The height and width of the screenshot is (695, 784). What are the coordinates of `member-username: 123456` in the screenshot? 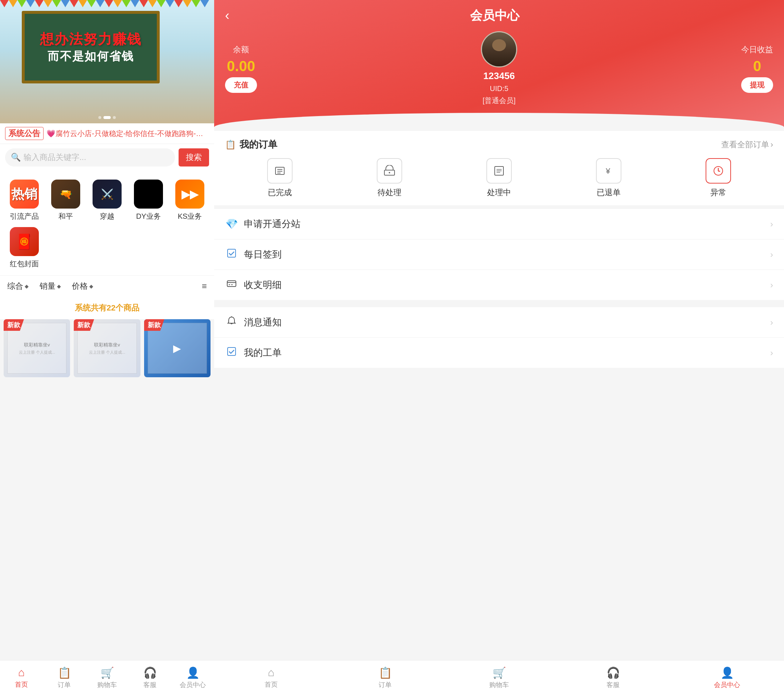 It's located at (499, 76).